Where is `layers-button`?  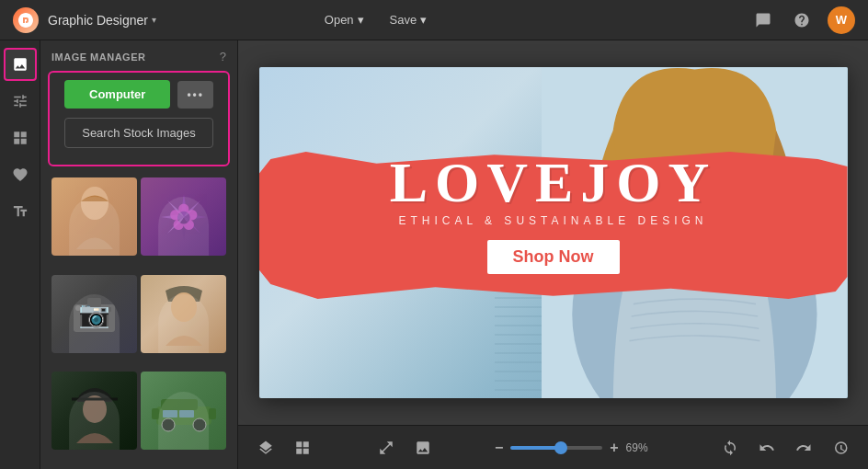 layers-button is located at coordinates (266, 448).